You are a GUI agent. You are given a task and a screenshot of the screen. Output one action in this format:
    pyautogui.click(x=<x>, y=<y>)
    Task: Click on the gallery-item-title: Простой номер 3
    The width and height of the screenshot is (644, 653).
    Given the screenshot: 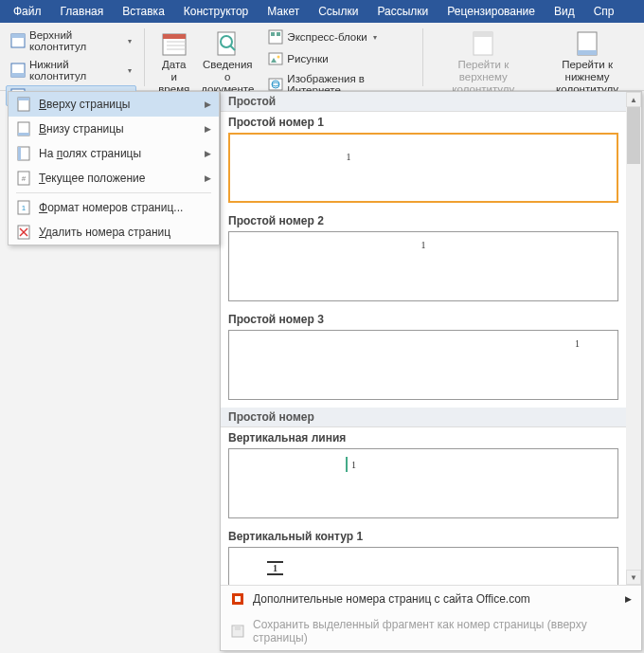 What is the action you would take?
    pyautogui.click(x=423, y=318)
    